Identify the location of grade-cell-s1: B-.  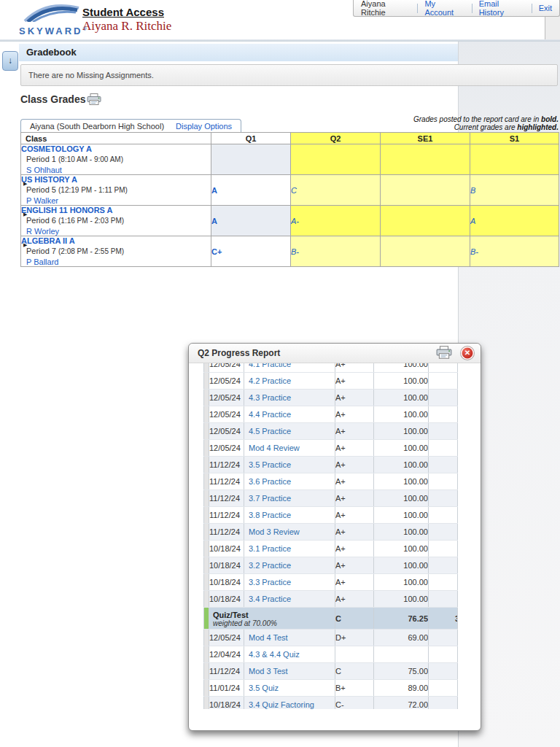
(515, 252).